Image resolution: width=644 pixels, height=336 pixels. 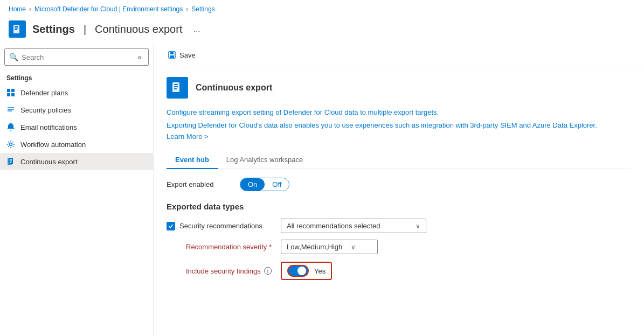 What do you see at coordinates (399, 184) in the screenshot?
I see `export-enabled-row: Export enabled On Off` at bounding box center [399, 184].